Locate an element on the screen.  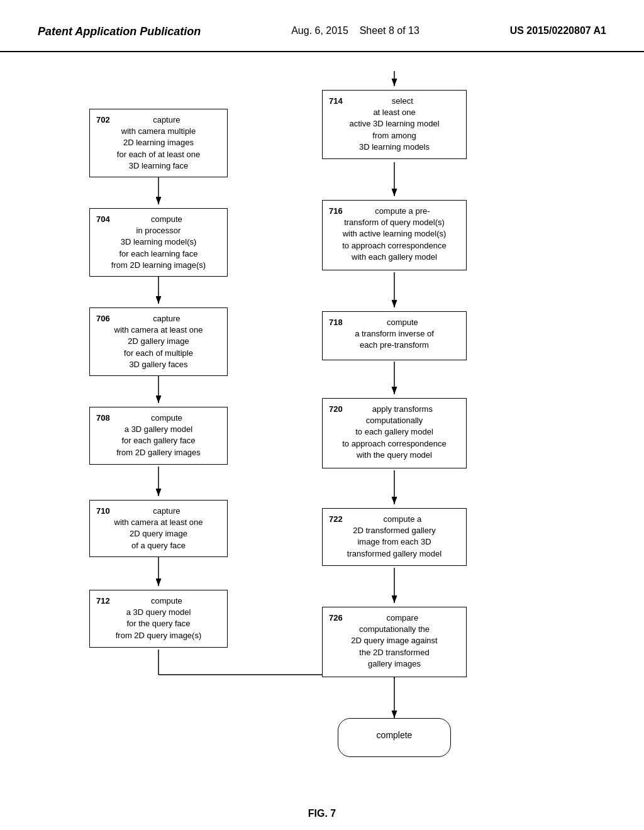
patent-number: US 2015/0220807 A1 is located at coordinates (558, 31).